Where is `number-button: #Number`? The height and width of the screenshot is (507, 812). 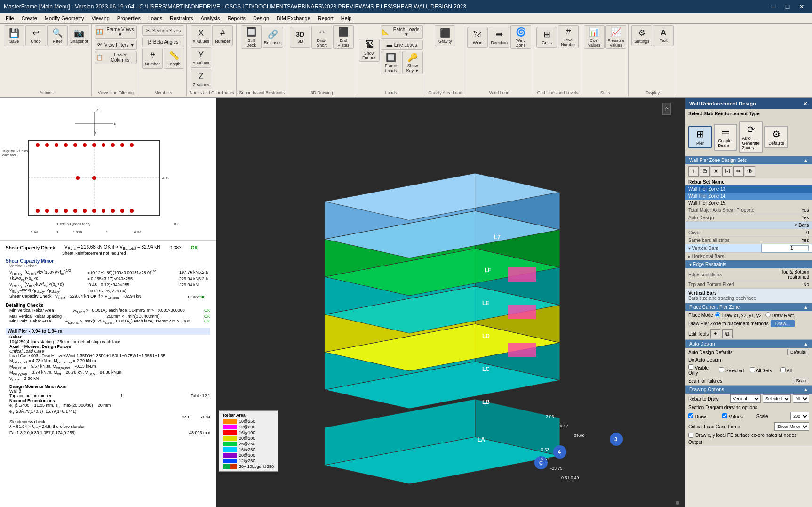 number-button: #Number is located at coordinates (223, 36).